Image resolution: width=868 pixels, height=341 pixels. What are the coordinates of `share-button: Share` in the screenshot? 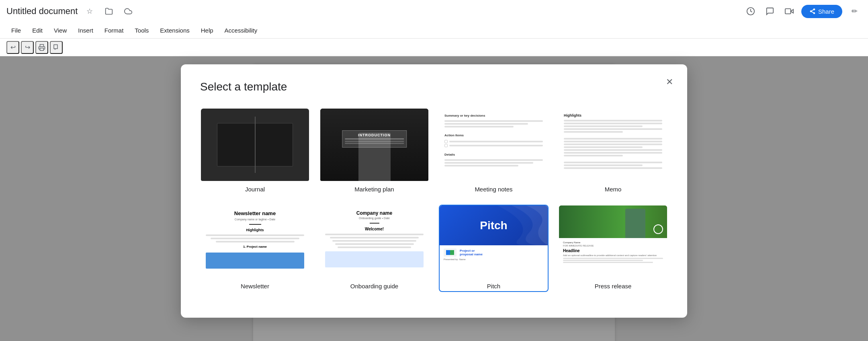 It's located at (822, 11).